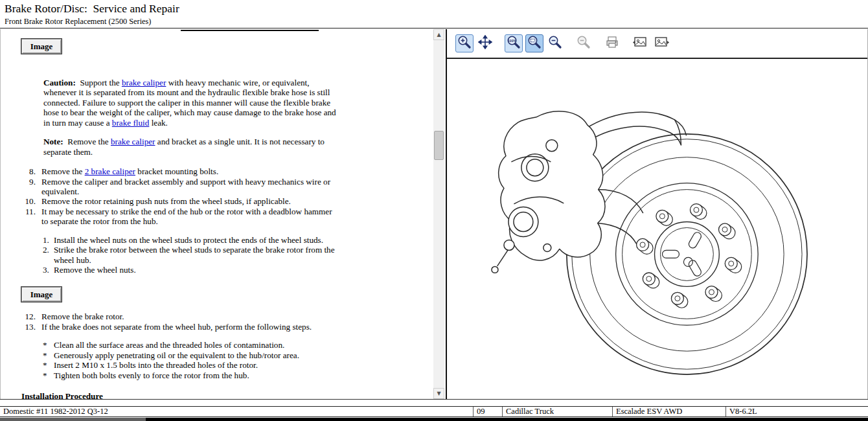 The height and width of the screenshot is (421, 868). What do you see at coordinates (155, 365) in the screenshot?
I see `text: Insert 2 M10 x 1.5 bolts into the thread…` at bounding box center [155, 365].